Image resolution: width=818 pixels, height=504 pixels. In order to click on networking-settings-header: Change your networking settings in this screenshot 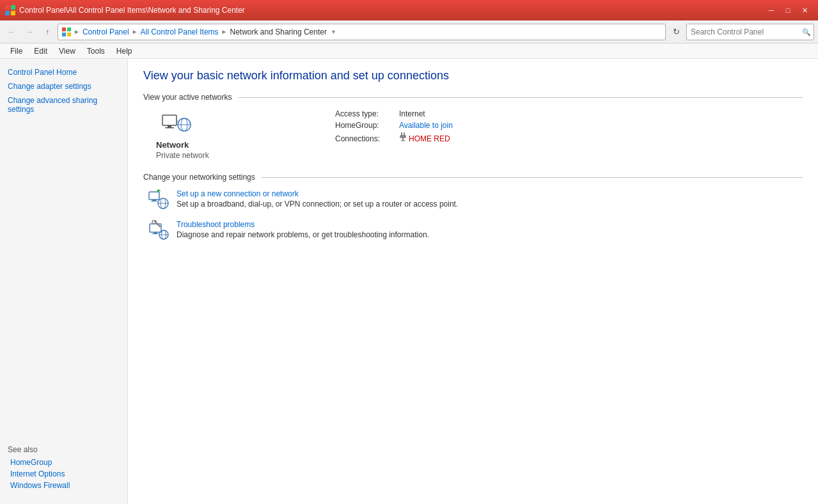, I will do `click(473, 177)`.